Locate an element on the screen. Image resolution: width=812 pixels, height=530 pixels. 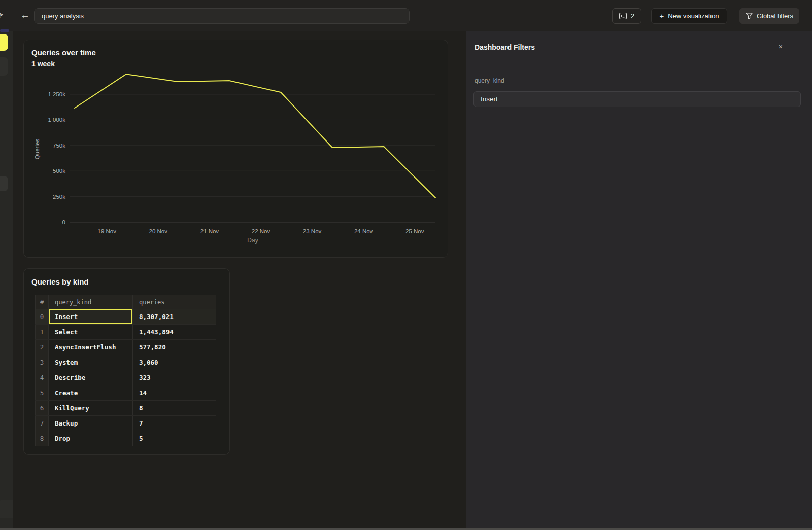
cell-queries-value: 8 is located at coordinates (175, 408).